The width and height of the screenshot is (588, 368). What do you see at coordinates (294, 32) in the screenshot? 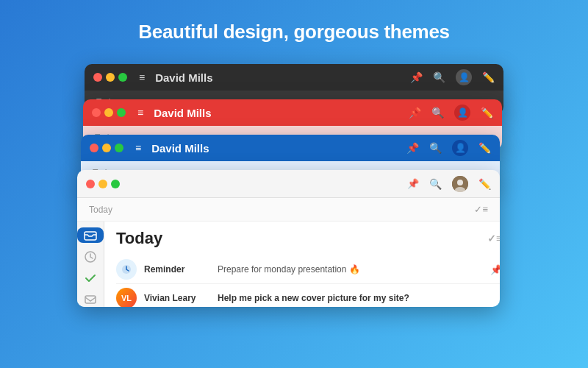
I see `page-title: Beautiful design, gorgeous themes` at bounding box center [294, 32].